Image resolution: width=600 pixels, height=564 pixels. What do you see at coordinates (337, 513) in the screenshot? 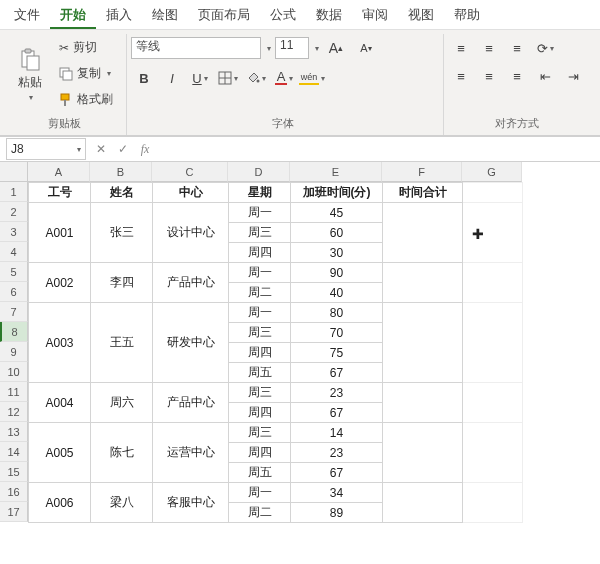
I see `cell-overtime: 89` at bounding box center [337, 513].